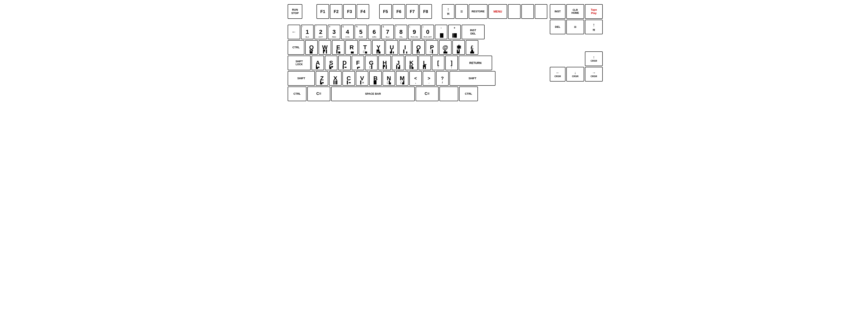 The image size is (868, 329). Describe the element at coordinates (442, 78) in the screenshot. I see `key-slash: ? /` at that location.